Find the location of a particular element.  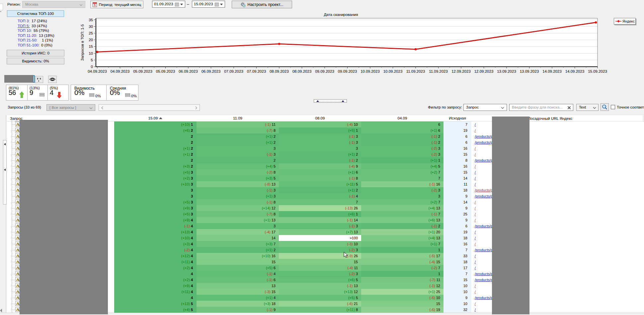

svg-text: 25 is located at coordinates (91, 33).